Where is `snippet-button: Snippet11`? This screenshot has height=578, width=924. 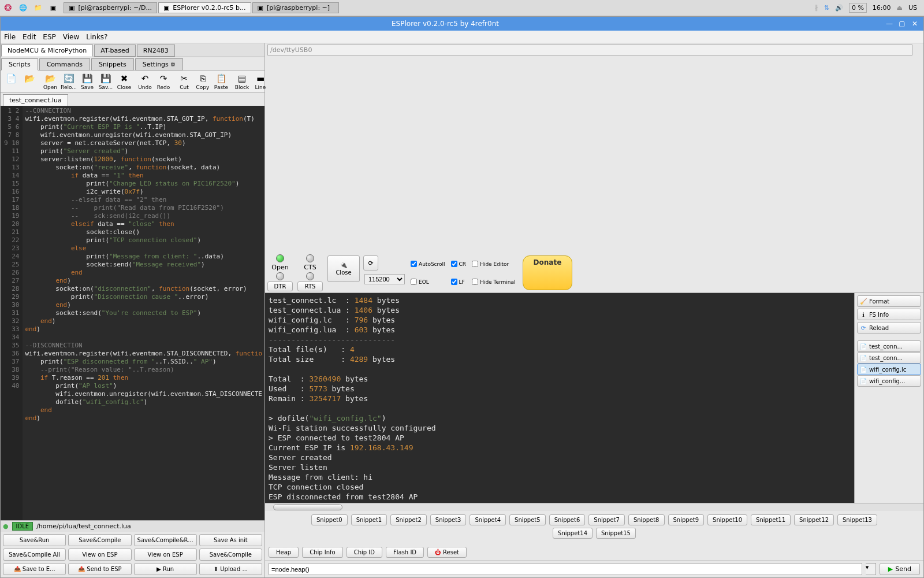
snippet-button: Snippet11 is located at coordinates (770, 520).